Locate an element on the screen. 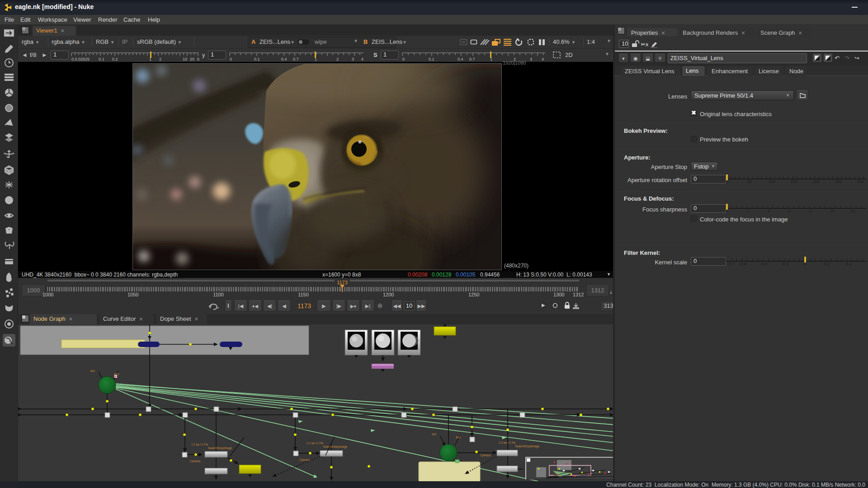 This screenshot has height=488, width=868. svg-text: 64 is located at coordinates (198, 59).